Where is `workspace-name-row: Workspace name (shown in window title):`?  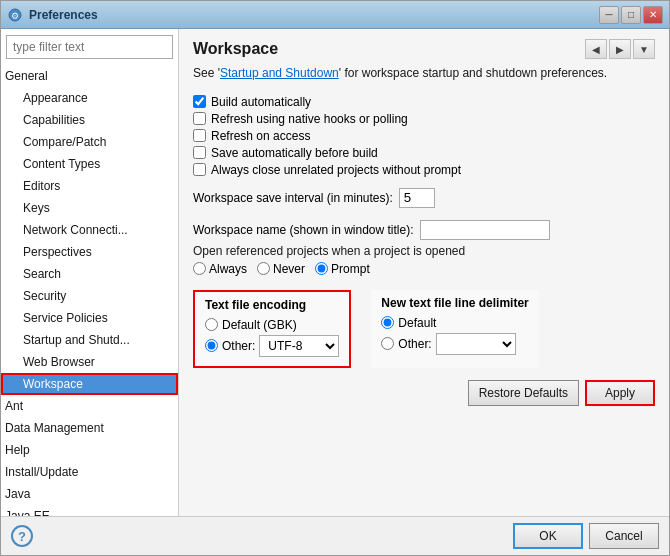 workspace-name-row: Workspace name (shown in window title): is located at coordinates (424, 230).